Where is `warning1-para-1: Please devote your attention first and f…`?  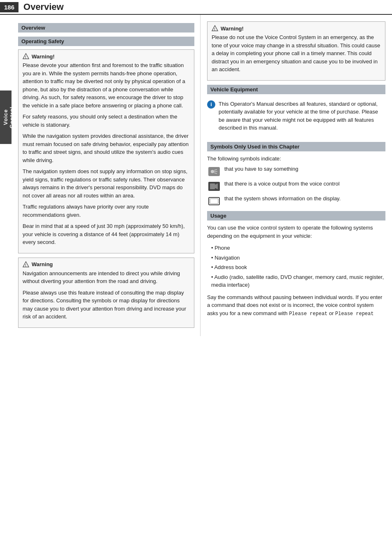 warning1-para-1: Please devote your attention first and f… is located at coordinates (106, 86).